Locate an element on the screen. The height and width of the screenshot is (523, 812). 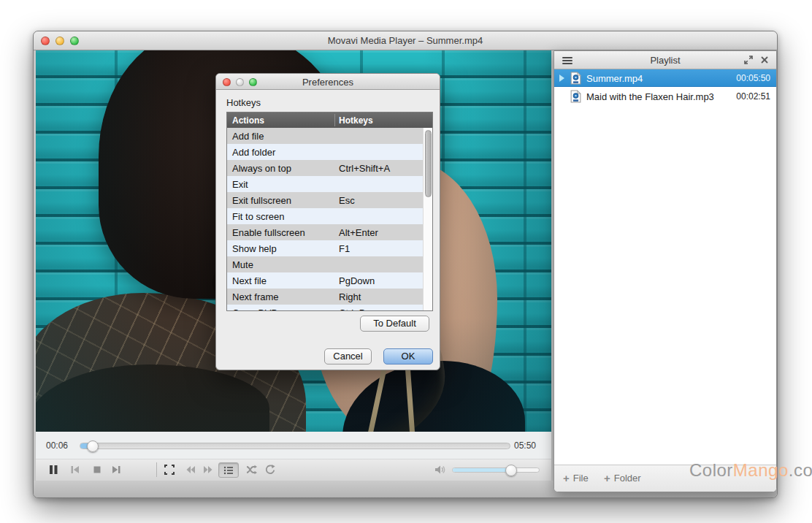
playlist-icon is located at coordinates (229, 470).